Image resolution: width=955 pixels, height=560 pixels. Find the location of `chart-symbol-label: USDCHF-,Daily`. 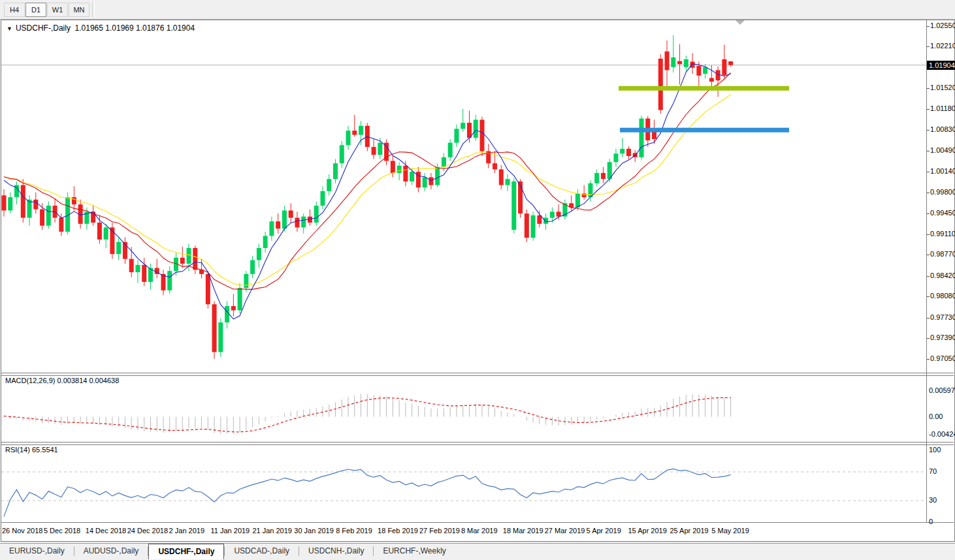

chart-symbol-label: USDCHF-,Daily is located at coordinates (43, 28).